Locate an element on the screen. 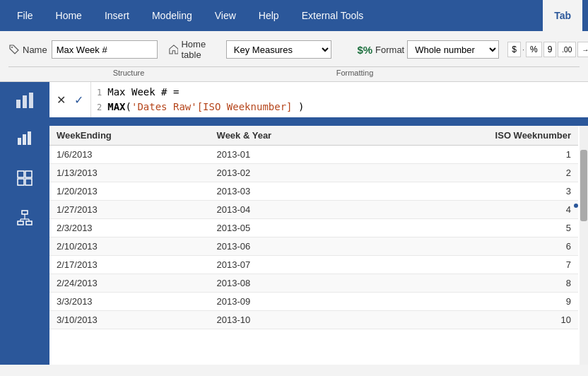 The image size is (588, 376). cell-iso: 5 is located at coordinates (474, 228).